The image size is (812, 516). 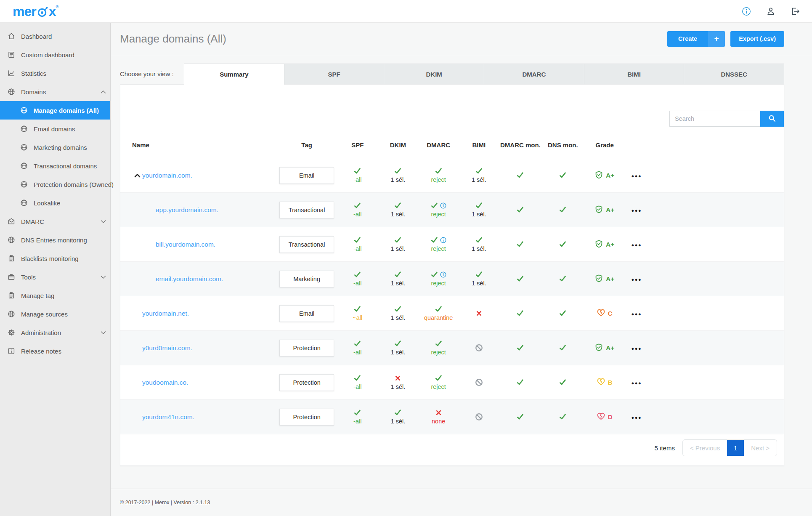 What do you see at coordinates (771, 11) in the screenshot?
I see `user-icon` at bounding box center [771, 11].